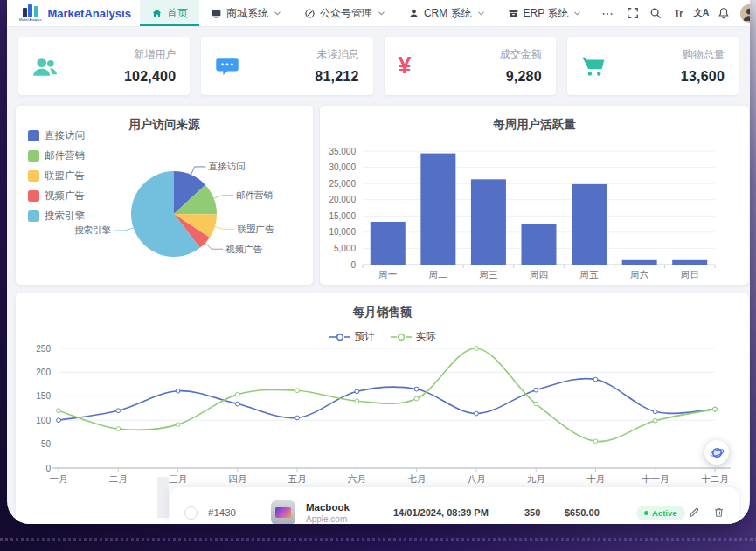 This screenshot has height=551, width=756. I want to click on stat-label: 购物总量, so click(703, 54).